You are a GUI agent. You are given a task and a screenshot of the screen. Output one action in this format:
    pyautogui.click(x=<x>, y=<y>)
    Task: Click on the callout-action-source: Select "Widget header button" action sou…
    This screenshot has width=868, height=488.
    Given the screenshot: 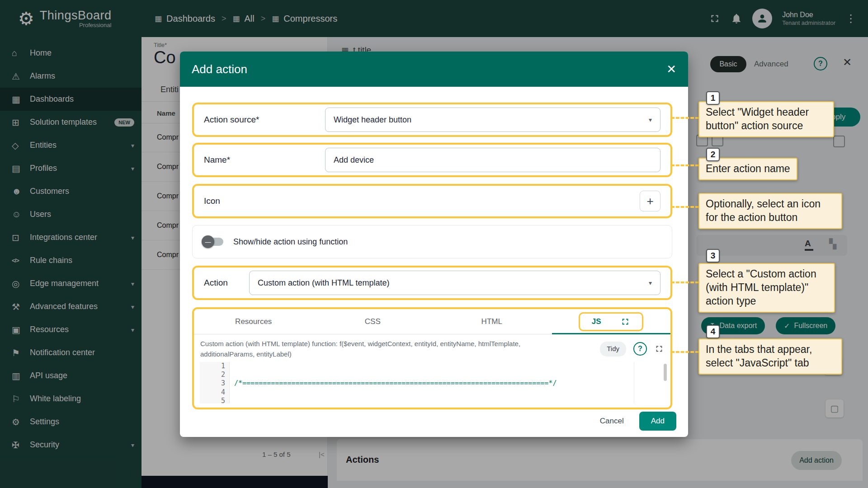 What is the action you would take?
    pyautogui.click(x=766, y=119)
    